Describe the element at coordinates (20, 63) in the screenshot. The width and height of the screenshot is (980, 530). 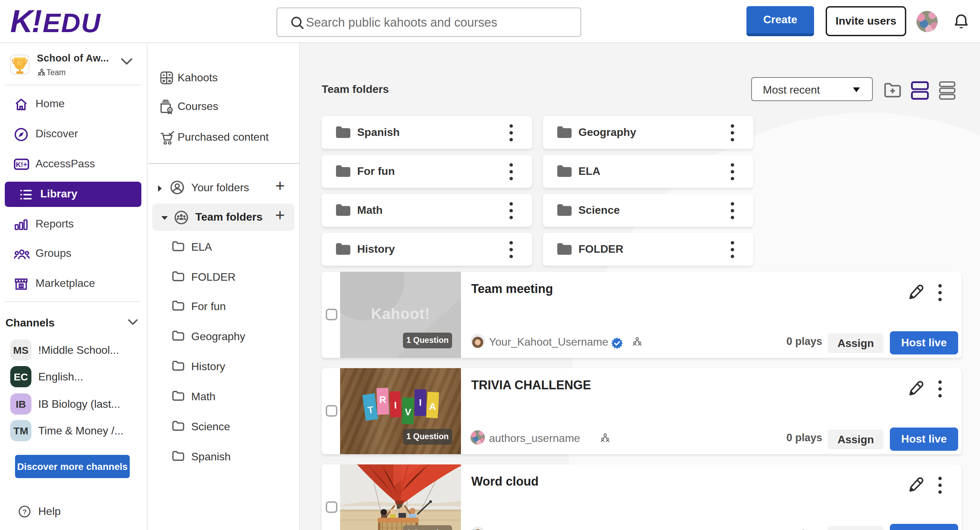
I see `svg-text: K!` at that location.